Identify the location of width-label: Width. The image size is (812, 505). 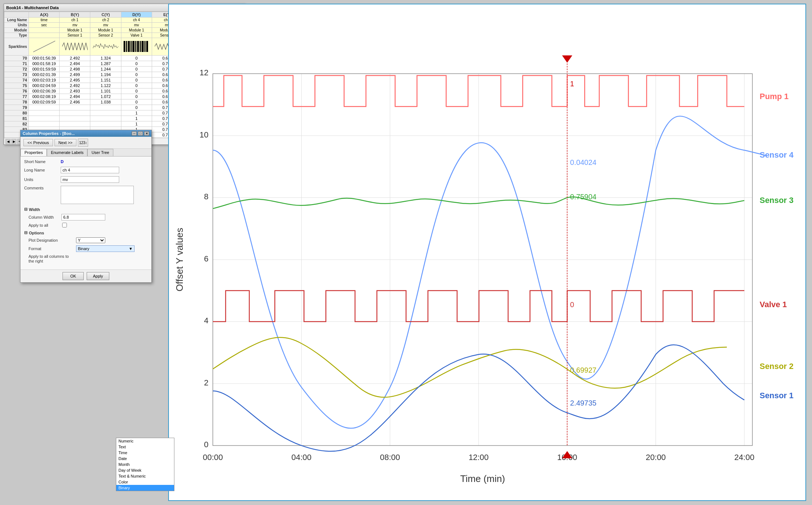
(34, 210).